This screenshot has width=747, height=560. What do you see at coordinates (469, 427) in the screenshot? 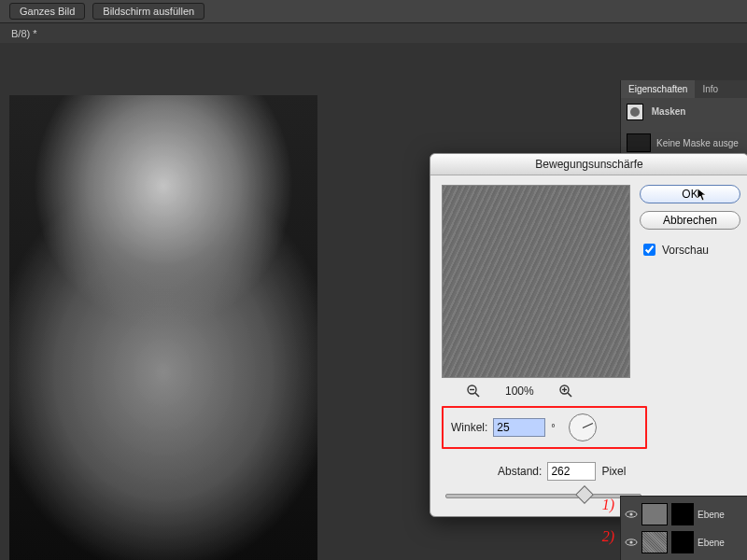
I see `angle-label: Winkel:` at bounding box center [469, 427].